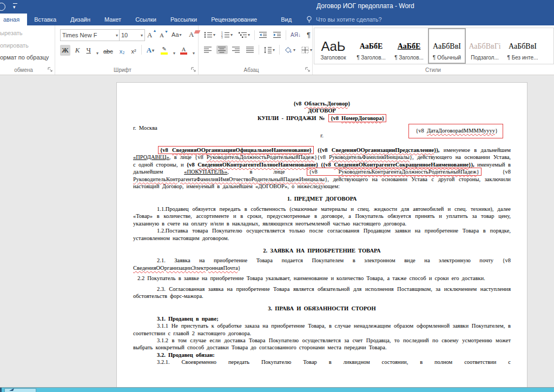 Image resolution: width=554 pixels, height=392 pixels. I want to click on shading-button: ▾, so click(290, 50).